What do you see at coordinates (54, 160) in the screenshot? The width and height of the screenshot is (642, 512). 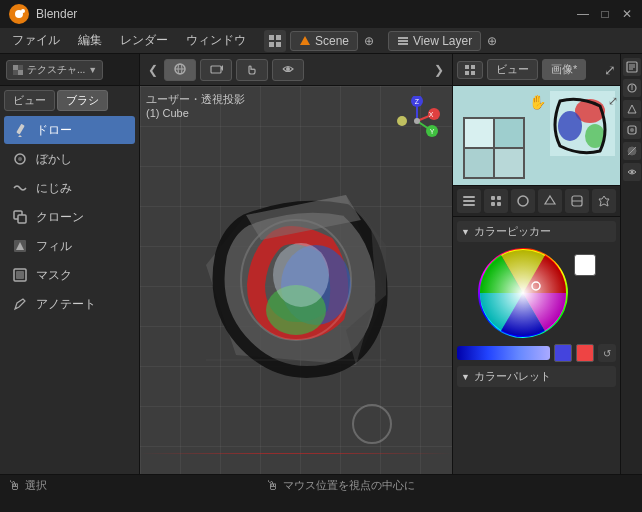 I see `tool-blur-label: ぼかし` at bounding box center [54, 160].